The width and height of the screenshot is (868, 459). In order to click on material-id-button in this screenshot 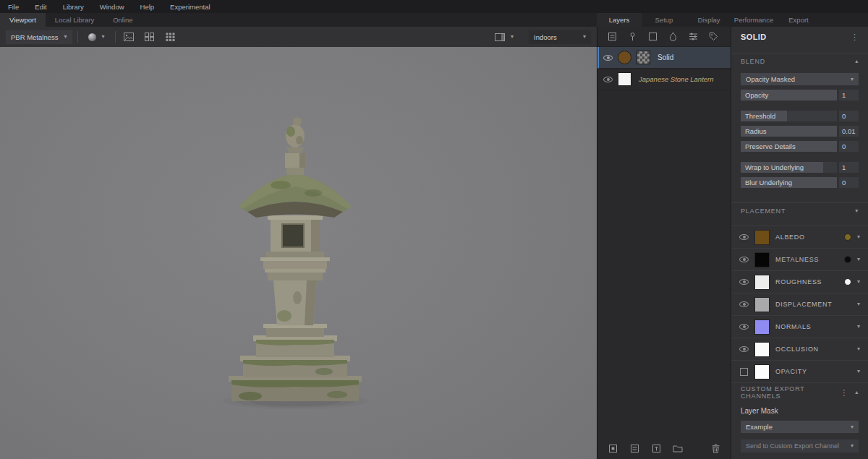, I will do `click(713, 37)`.